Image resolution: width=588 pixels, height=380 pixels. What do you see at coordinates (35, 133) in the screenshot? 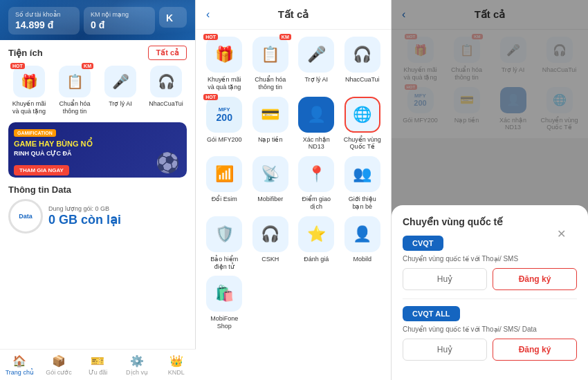
I see `banner-tag: GAMIFICATION` at bounding box center [35, 133].